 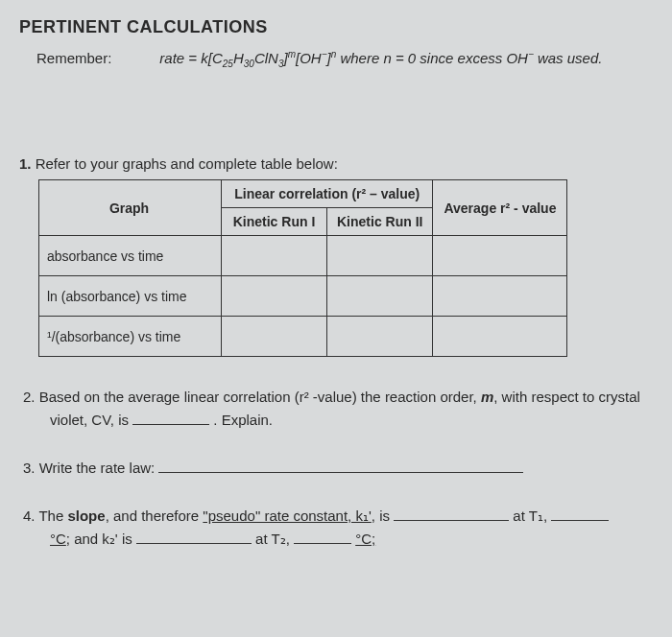 I want to click on col-run2-header: Kinetic Run II, so click(x=380, y=223).